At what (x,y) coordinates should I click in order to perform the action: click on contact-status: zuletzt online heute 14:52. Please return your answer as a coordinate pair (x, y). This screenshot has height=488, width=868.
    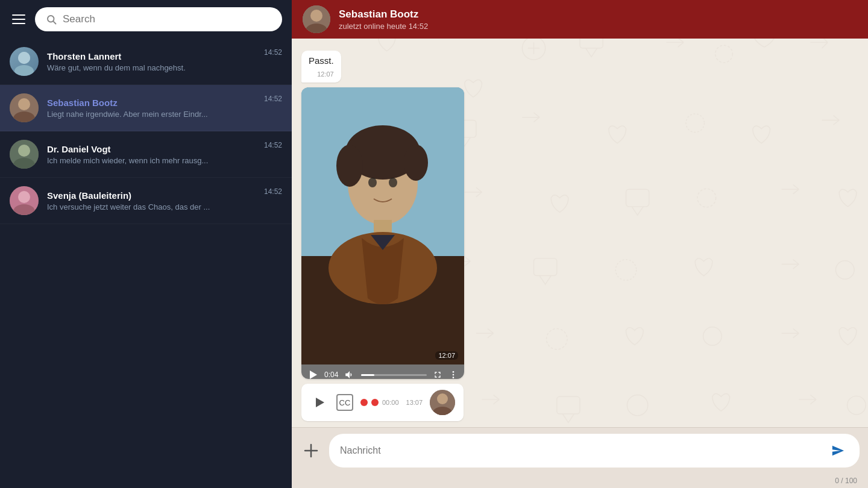
    Looking at the image, I should click on (598, 27).